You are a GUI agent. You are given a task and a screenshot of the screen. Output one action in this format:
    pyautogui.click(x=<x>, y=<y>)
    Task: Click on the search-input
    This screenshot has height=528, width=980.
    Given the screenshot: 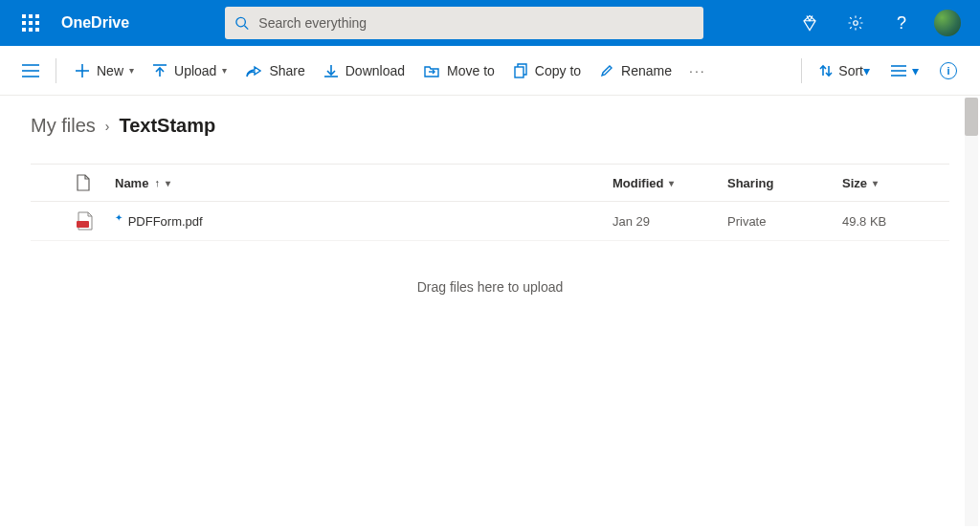 What is the action you would take?
    pyautogui.click(x=477, y=23)
    